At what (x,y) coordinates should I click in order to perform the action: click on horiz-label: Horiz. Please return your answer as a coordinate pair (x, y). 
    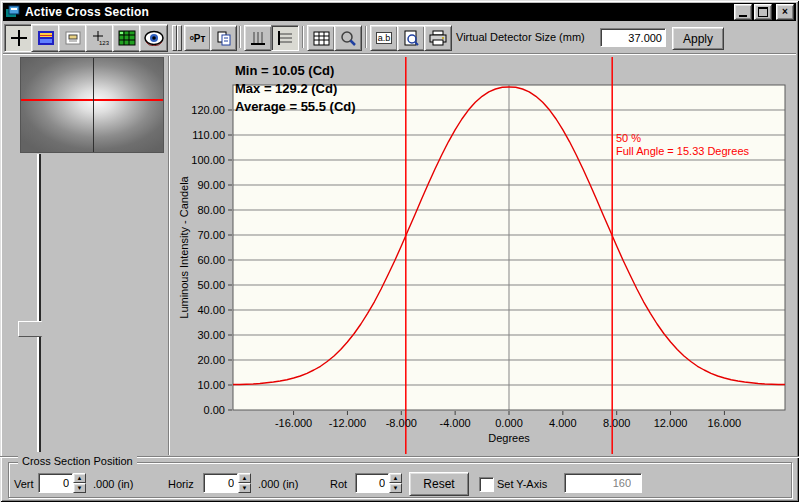
    Looking at the image, I should click on (181, 484).